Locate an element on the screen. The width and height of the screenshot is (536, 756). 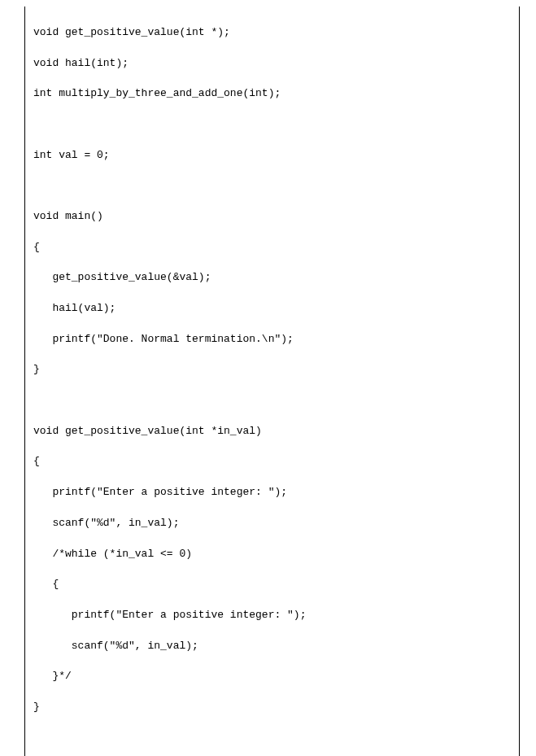
code-line: void main() is located at coordinates (272, 216).